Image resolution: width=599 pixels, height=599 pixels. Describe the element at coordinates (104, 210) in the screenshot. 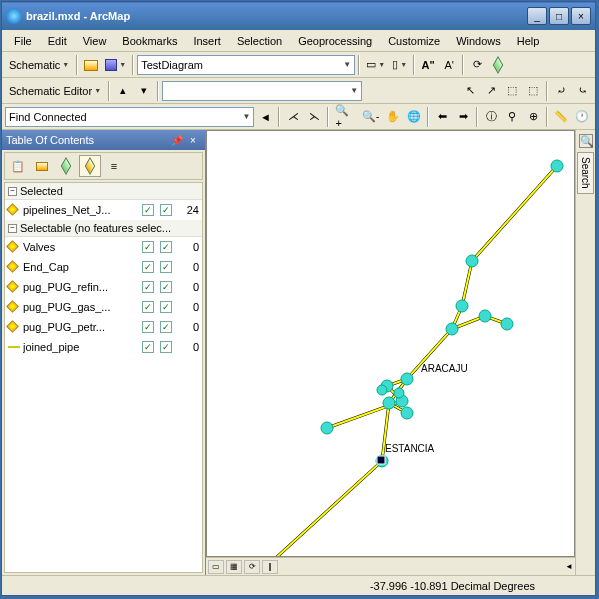

I see `toc-item-pipelines: pipelines_Net_J... ✓ ✓ 24` at that location.